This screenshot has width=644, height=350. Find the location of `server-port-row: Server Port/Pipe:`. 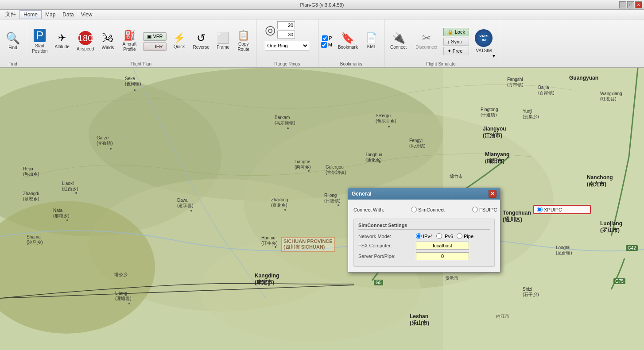

server-port-row: Server Port/Pipe: is located at coordinates (424, 256).